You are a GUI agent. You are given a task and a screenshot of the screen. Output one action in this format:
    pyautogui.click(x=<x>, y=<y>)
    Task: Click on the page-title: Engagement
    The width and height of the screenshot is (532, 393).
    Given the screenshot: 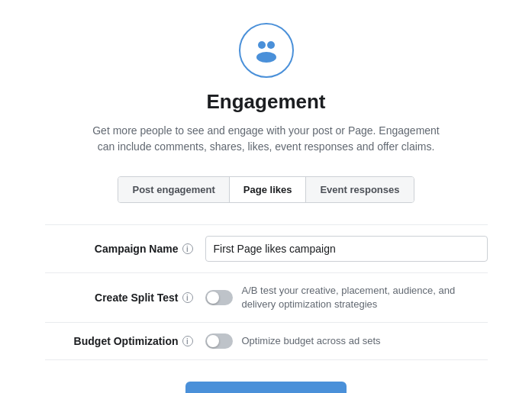 What is the action you would take?
    pyautogui.click(x=266, y=102)
    